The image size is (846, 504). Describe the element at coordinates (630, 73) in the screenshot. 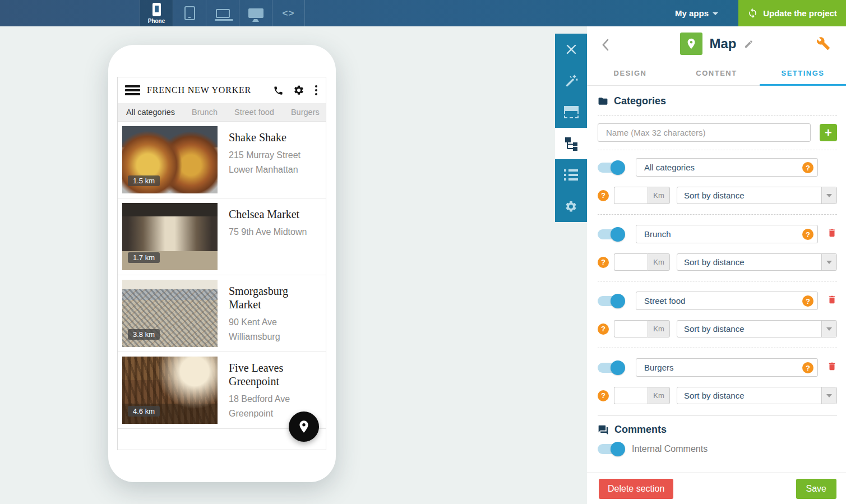

I see `tab-design: DESIGN` at that location.